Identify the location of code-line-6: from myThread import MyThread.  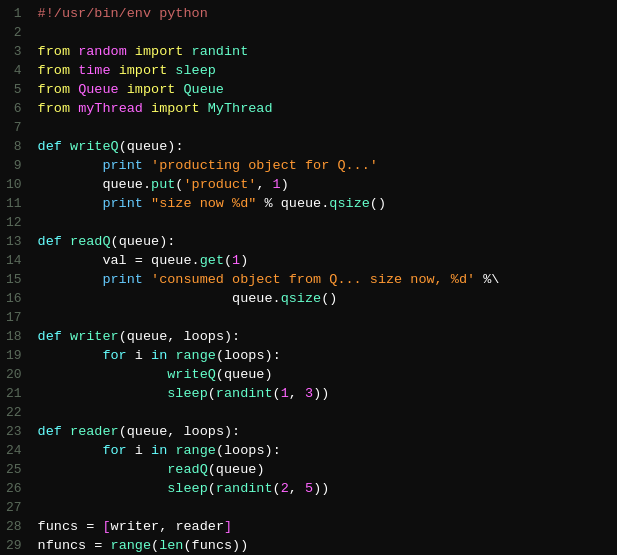
(324, 108).